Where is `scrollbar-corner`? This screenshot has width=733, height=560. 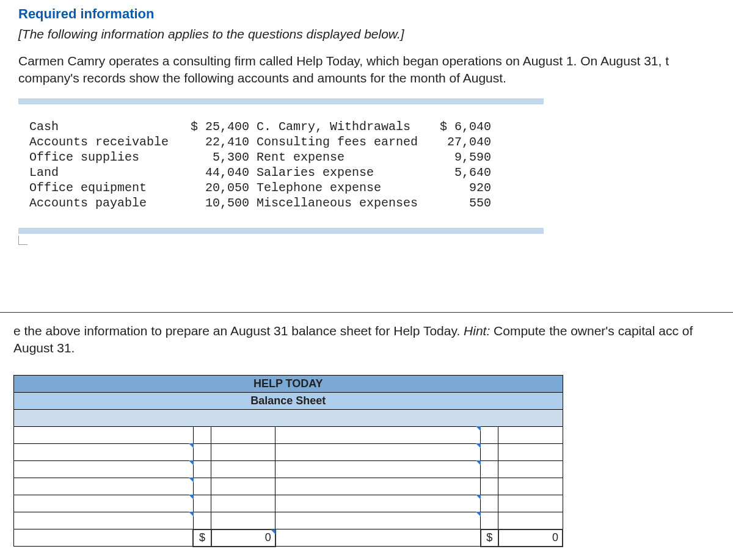 scrollbar-corner is located at coordinates (281, 241).